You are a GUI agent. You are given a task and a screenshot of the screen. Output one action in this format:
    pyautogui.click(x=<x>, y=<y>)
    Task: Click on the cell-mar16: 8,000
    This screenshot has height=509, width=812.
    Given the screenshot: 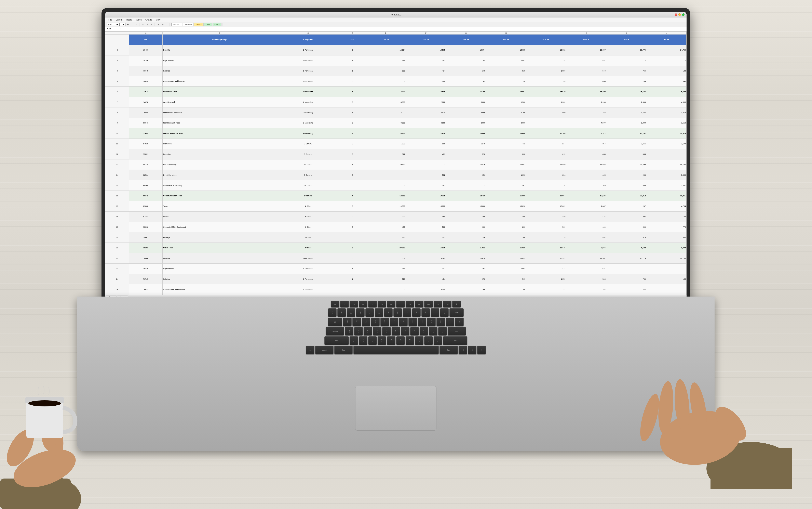 What is the action you would take?
    pyautogui.click(x=506, y=123)
    